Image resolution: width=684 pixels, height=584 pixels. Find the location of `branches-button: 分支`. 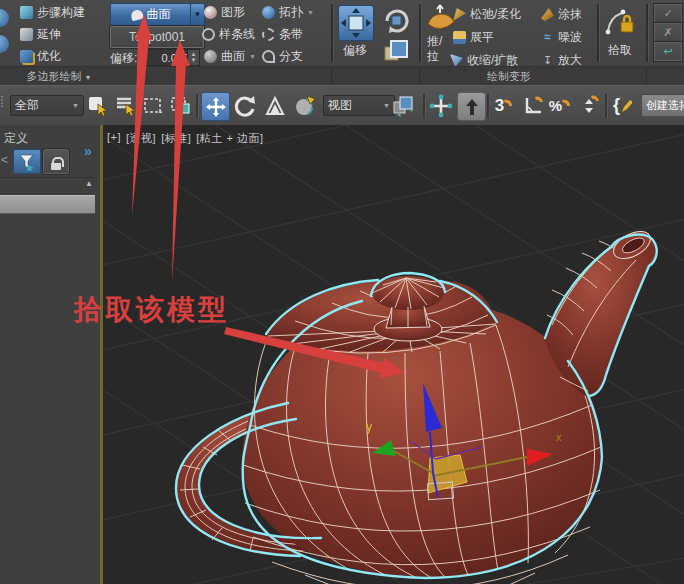

branches-button: 分支 is located at coordinates (282, 56).